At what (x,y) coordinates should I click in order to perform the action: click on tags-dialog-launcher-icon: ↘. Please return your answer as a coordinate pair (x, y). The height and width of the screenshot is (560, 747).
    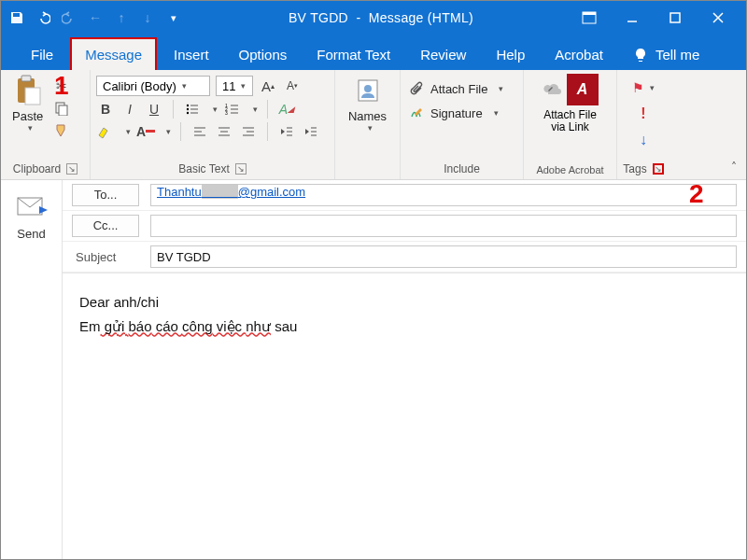
    Looking at the image, I should click on (658, 169).